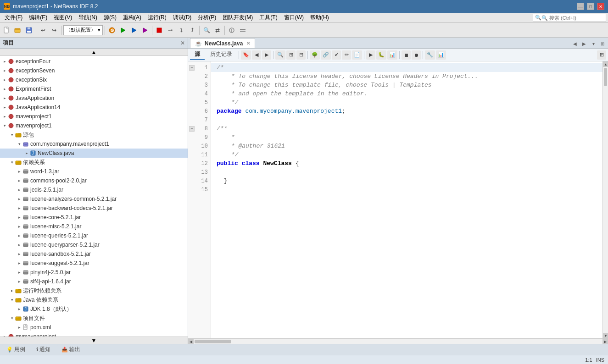  I want to click on menu-debug: 调试(D), so click(183, 17).